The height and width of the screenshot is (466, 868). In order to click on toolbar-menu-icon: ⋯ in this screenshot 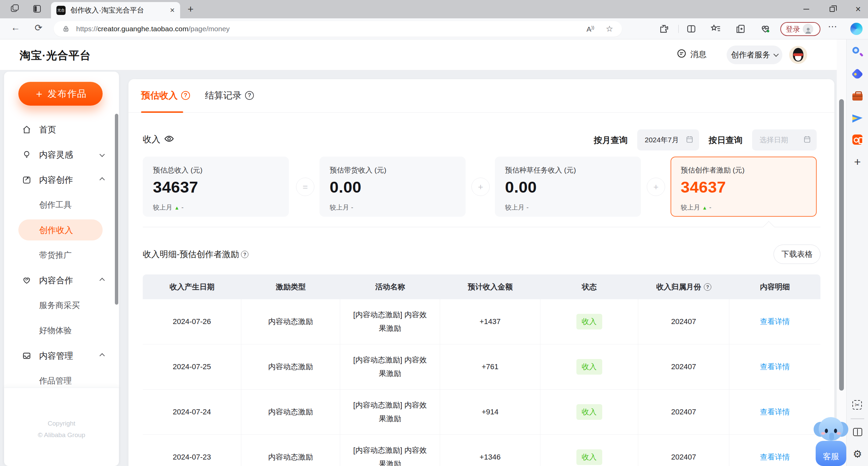, I will do `click(833, 26)`.